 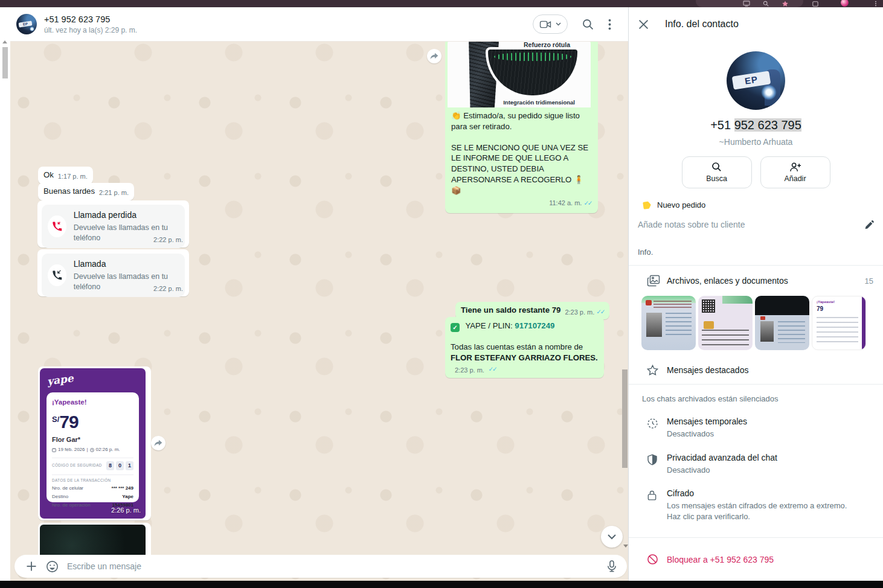 I want to click on extensions-icon, so click(x=815, y=4).